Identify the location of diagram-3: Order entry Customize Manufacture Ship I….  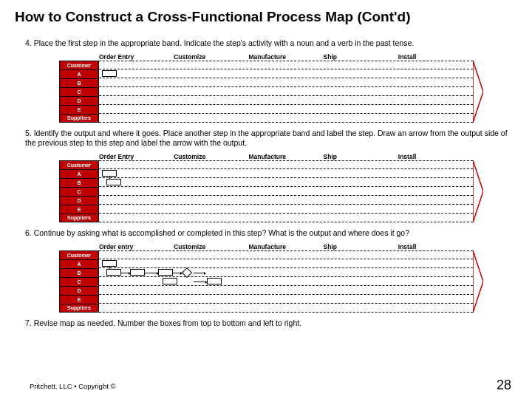
(266, 278).